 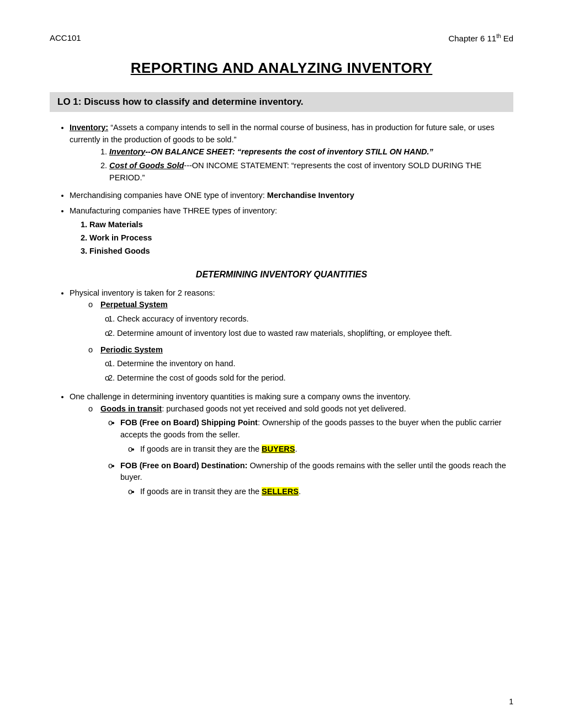 What do you see at coordinates (89, 127) in the screenshot?
I see `inventory-label: Inventory:` at bounding box center [89, 127].